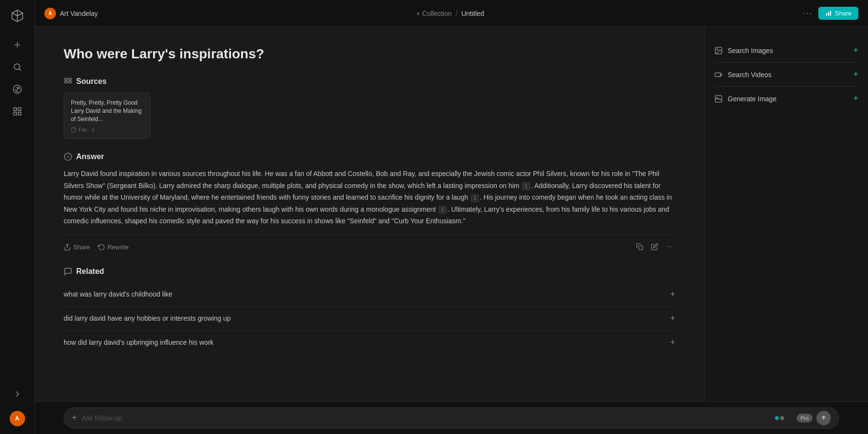 This screenshot has width=868, height=434. Describe the element at coordinates (369, 81) in the screenshot. I see `sources-heading: Sources` at that location.